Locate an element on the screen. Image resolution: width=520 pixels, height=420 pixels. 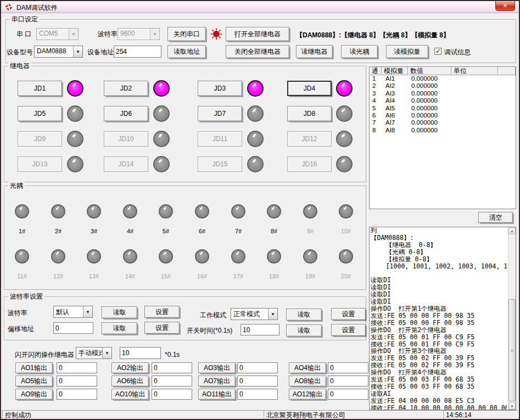
workmode-set-button: 设置 is located at coordinates (348, 314).